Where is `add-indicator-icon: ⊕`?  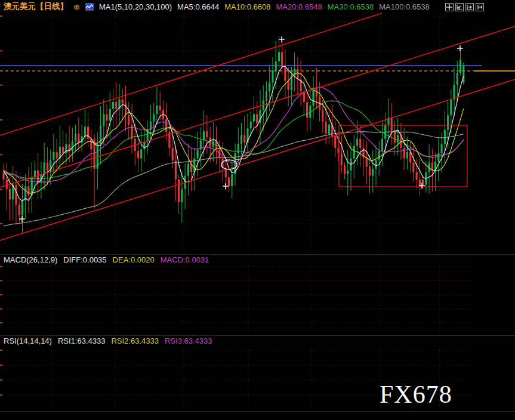 add-indicator-icon: ⊕ is located at coordinates (76, 7).